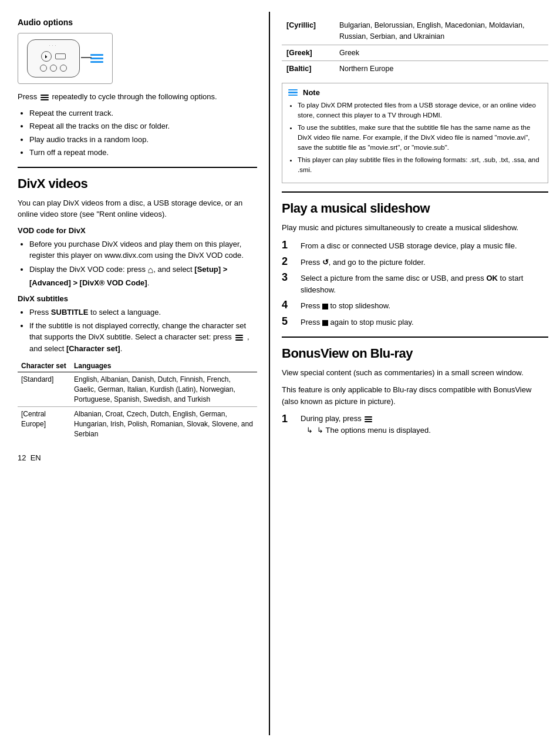 The image size is (560, 747). What do you see at coordinates (137, 230) in the screenshot?
I see `vod-title: VOD code for DivX` at bounding box center [137, 230].